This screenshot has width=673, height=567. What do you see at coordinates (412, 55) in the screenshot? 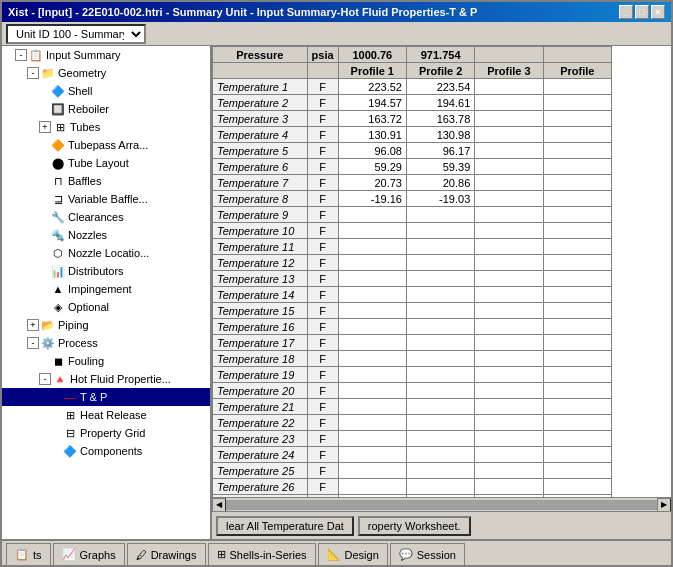
I see `table-header-pressure: Pressure psia 1000.76 971.754` at bounding box center [412, 55].